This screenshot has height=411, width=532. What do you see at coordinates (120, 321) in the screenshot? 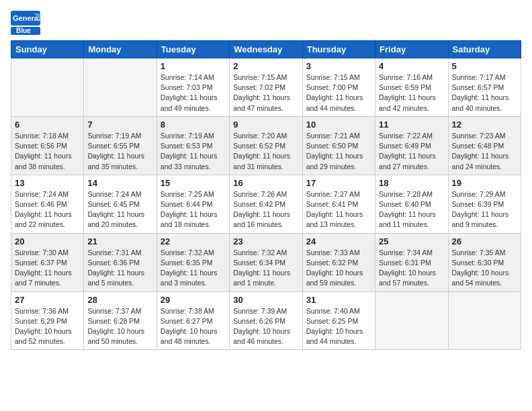
I see `calendar-cell: 28Sunrise: 7:37 AMSunset: 6:28 PMDayligh…` at bounding box center [120, 321].